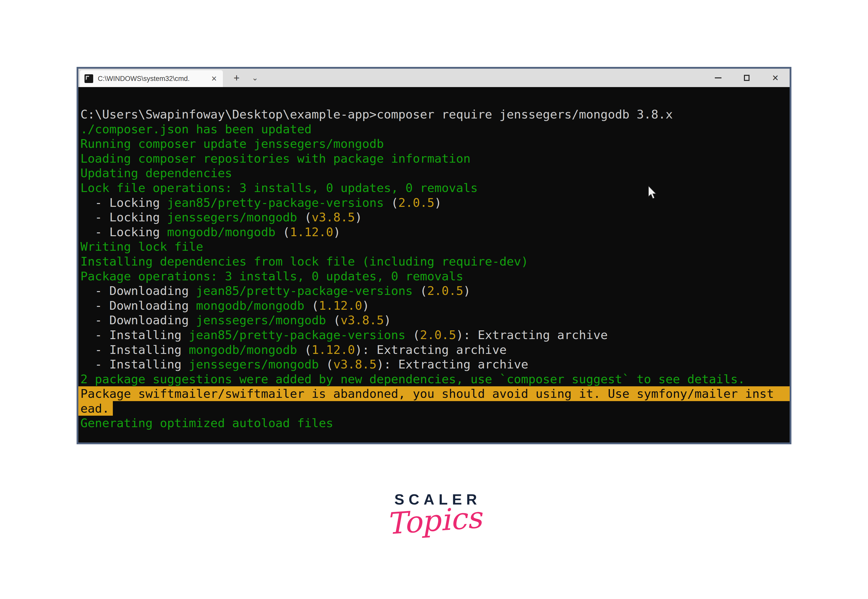 The height and width of the screenshot is (599, 868). I want to click on maximize-button, so click(747, 78).